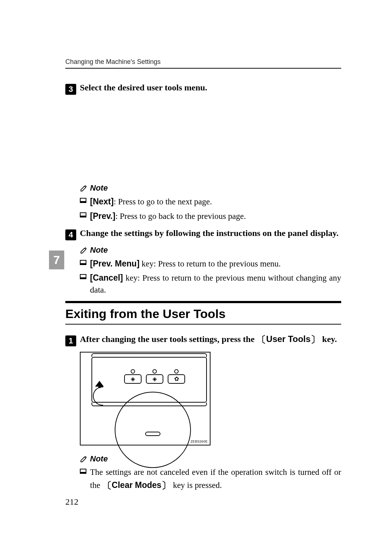 The height and width of the screenshot is (554, 392). I want to click on key-name: [Prev.], so click(103, 216).